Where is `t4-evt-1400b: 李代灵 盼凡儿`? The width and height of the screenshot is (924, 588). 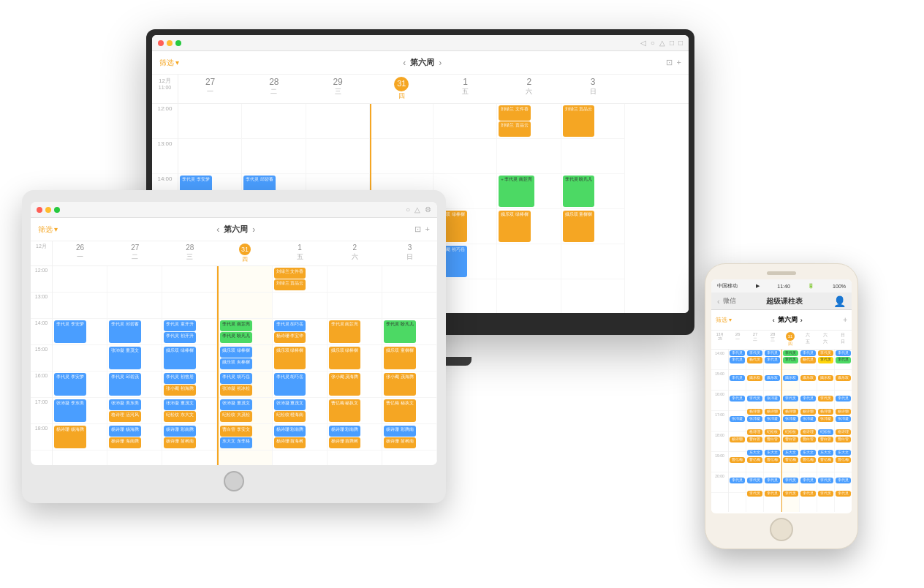
t4-evt-1400b: 李代灵 盼凡儿 is located at coordinates (236, 338).